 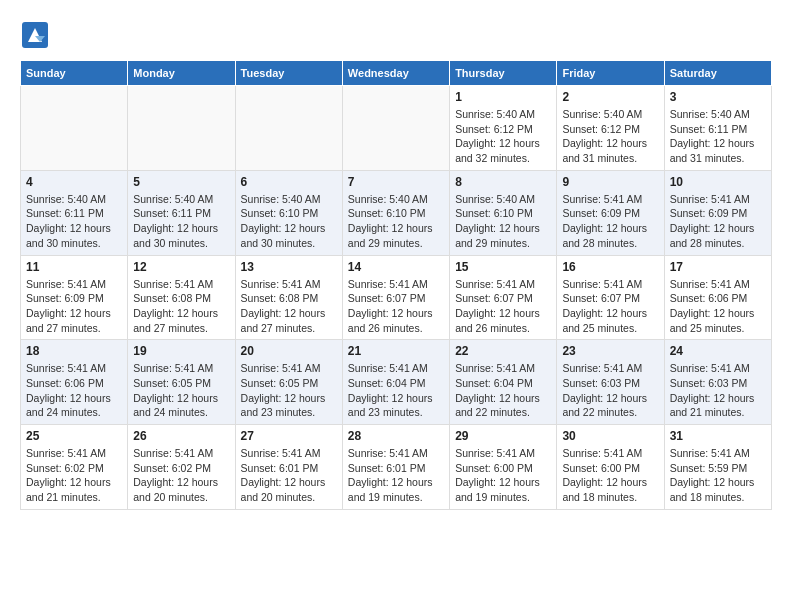 What do you see at coordinates (504, 74) in the screenshot?
I see `day-header-thursday: Thursday` at bounding box center [504, 74].